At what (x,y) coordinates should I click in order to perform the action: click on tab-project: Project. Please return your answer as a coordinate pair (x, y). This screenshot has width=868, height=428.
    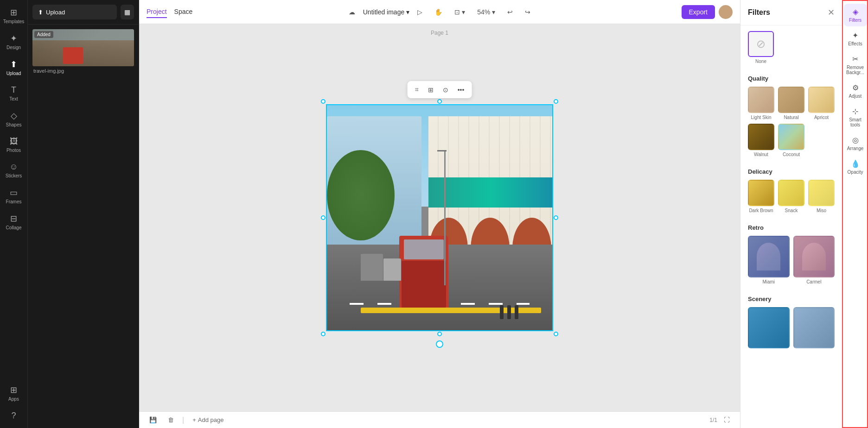
    Looking at the image, I should click on (157, 12).